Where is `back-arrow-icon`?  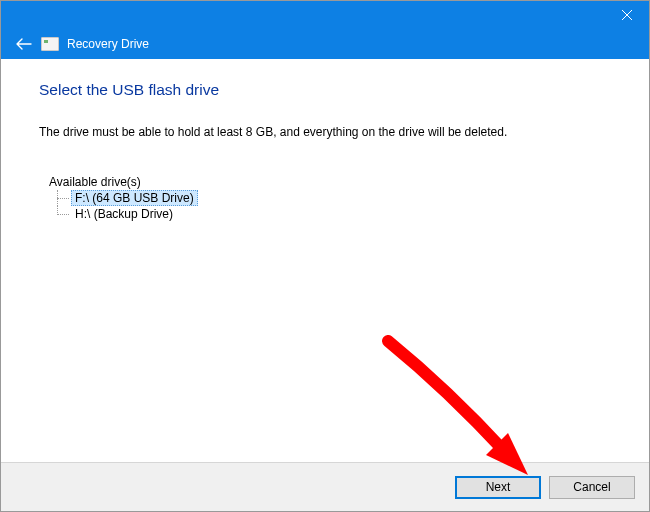 back-arrow-icon is located at coordinates (24, 44).